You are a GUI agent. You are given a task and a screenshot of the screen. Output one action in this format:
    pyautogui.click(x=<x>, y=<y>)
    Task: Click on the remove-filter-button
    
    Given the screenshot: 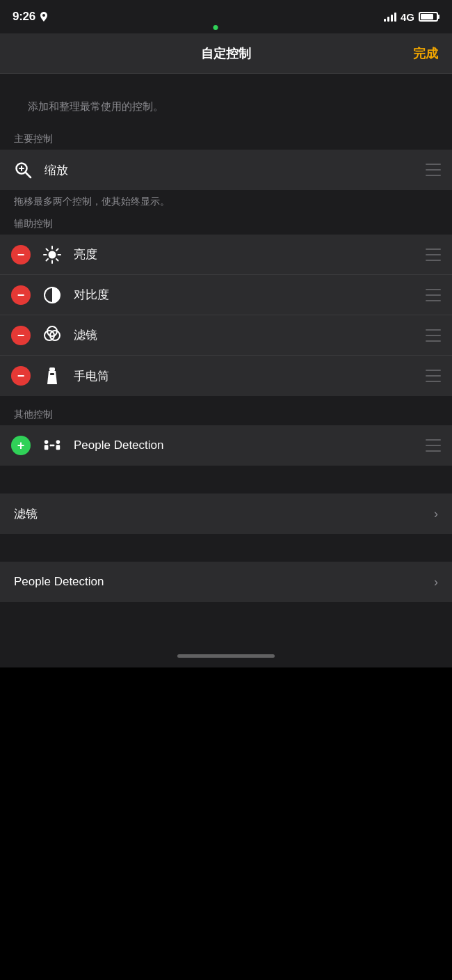 What is the action you would take?
    pyautogui.click(x=21, y=335)
    